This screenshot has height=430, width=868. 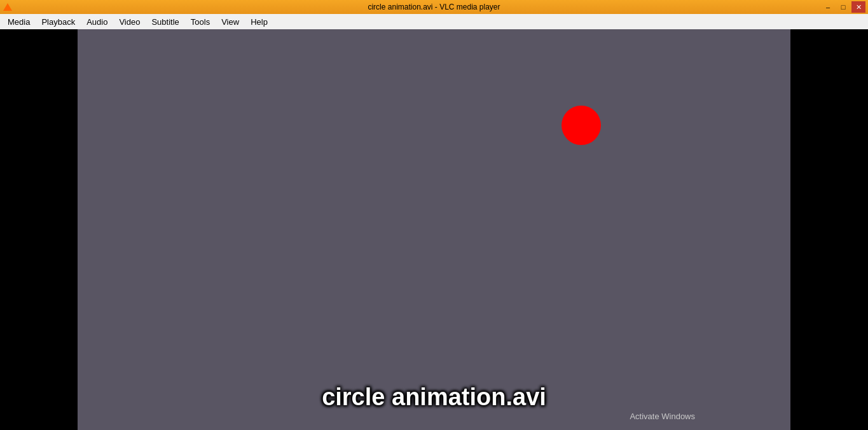 What do you see at coordinates (130, 22) in the screenshot?
I see `menu-item-video: Video` at bounding box center [130, 22].